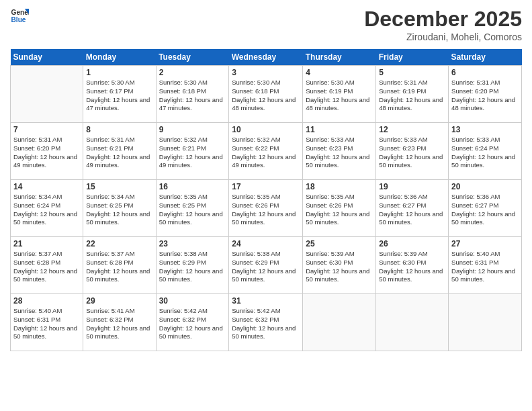 The image size is (532, 411). I want to click on day-number: 19, so click(412, 187).